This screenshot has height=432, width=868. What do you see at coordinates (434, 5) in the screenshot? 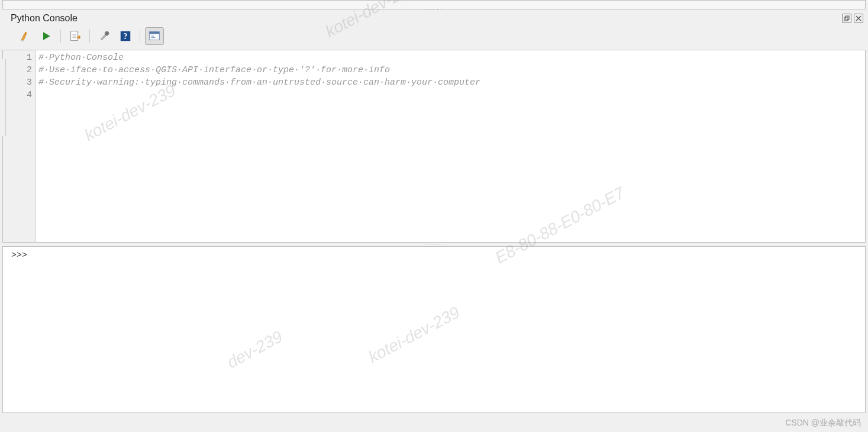
I see `top-panel-edge` at bounding box center [434, 5].